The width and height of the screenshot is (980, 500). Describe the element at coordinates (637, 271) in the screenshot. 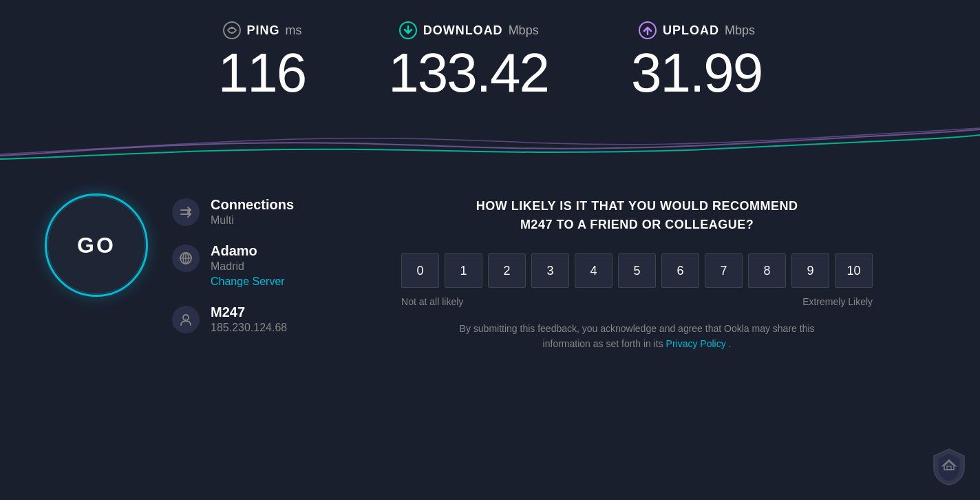

I see `nps-buttons: 012345678910` at that location.